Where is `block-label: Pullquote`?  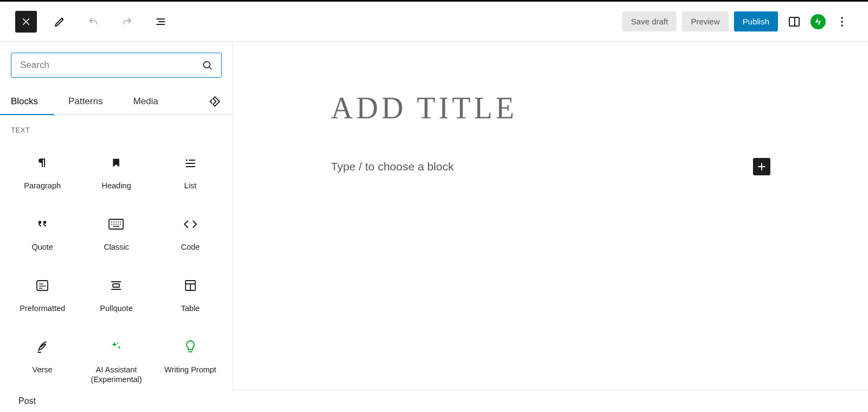
block-label: Pullquote is located at coordinates (116, 308).